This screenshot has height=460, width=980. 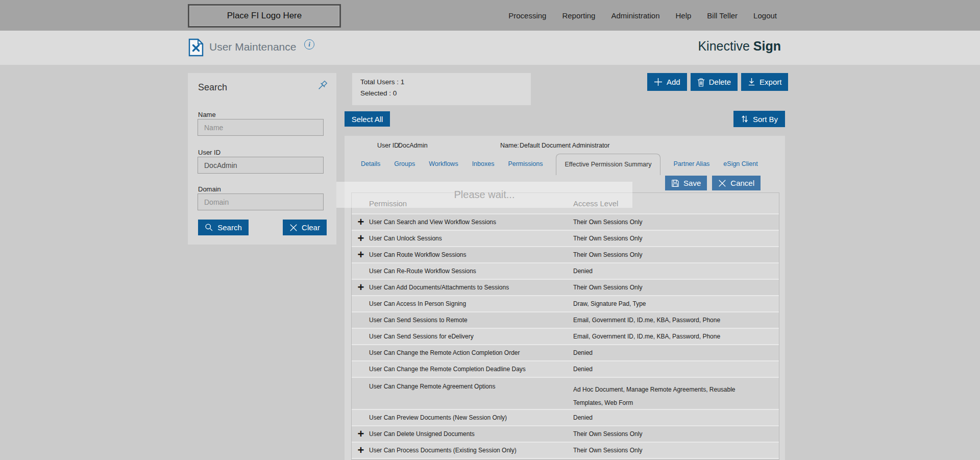 What do you see at coordinates (293, 228) in the screenshot?
I see `clear-x-icon` at bounding box center [293, 228].